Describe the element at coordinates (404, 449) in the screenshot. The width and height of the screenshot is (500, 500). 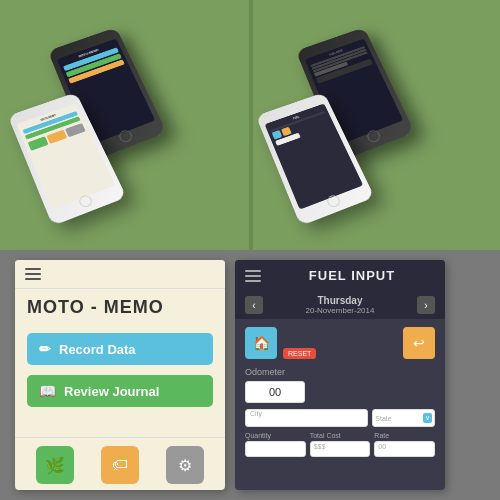
I see `rate-input: 00` at that location.